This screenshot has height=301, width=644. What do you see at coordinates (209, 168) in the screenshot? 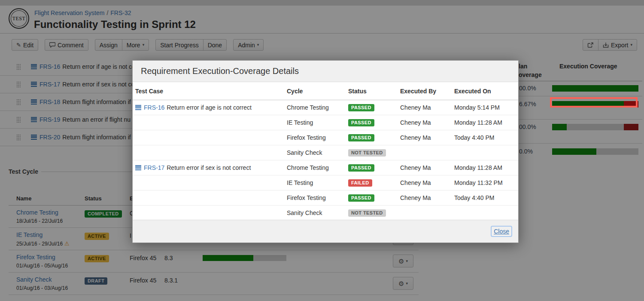
I see `test-case-summary: Return error if sex is not correct` at bounding box center [209, 168].